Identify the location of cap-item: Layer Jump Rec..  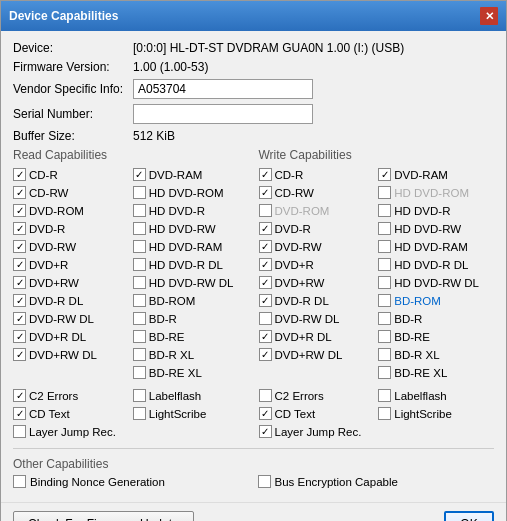
(71, 432).